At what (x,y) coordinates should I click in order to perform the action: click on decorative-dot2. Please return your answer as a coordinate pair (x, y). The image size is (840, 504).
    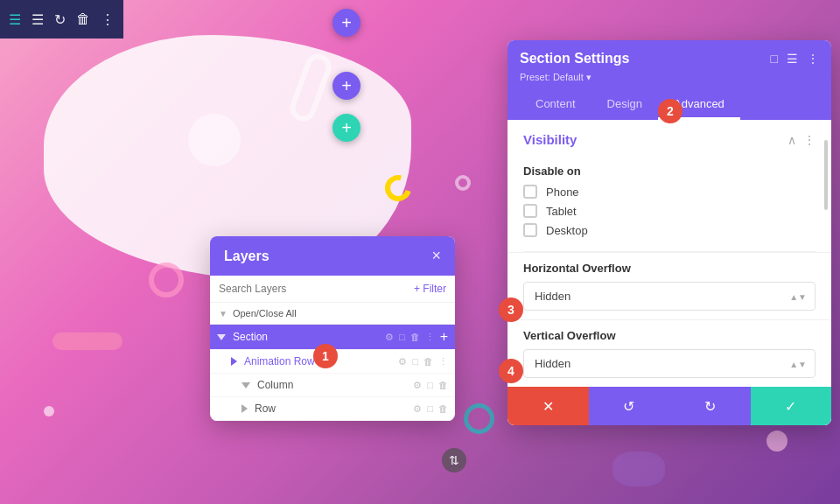
    Looking at the image, I should click on (463, 183).